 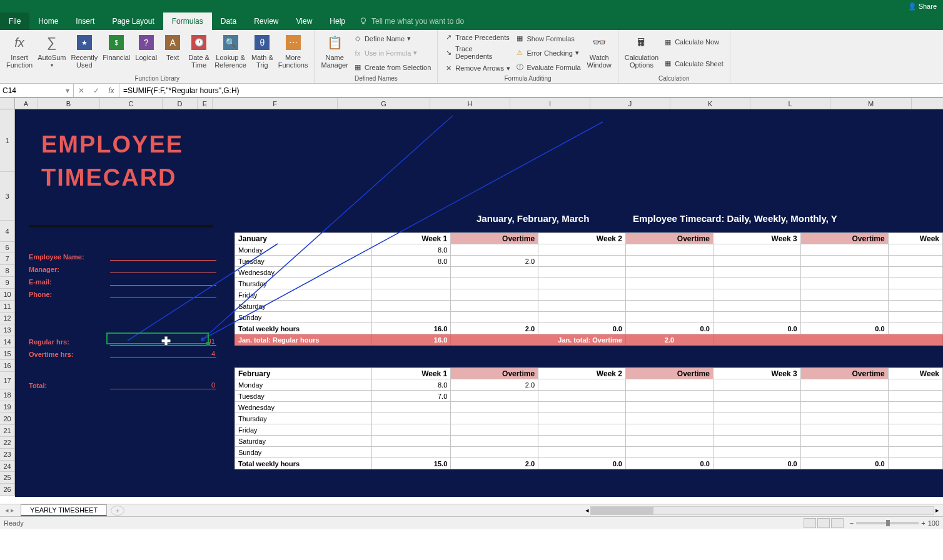 What do you see at coordinates (229, 21) in the screenshot?
I see `tab-data: Data` at bounding box center [229, 21].